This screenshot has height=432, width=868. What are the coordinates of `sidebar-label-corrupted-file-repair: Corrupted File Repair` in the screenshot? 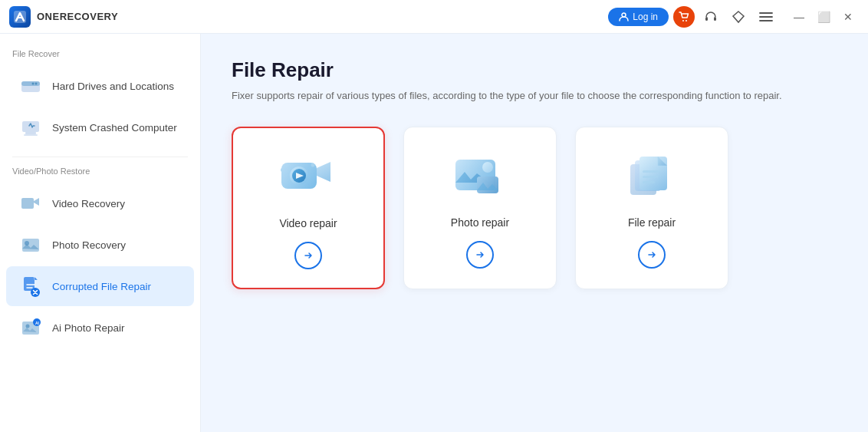 It's located at (101, 287).